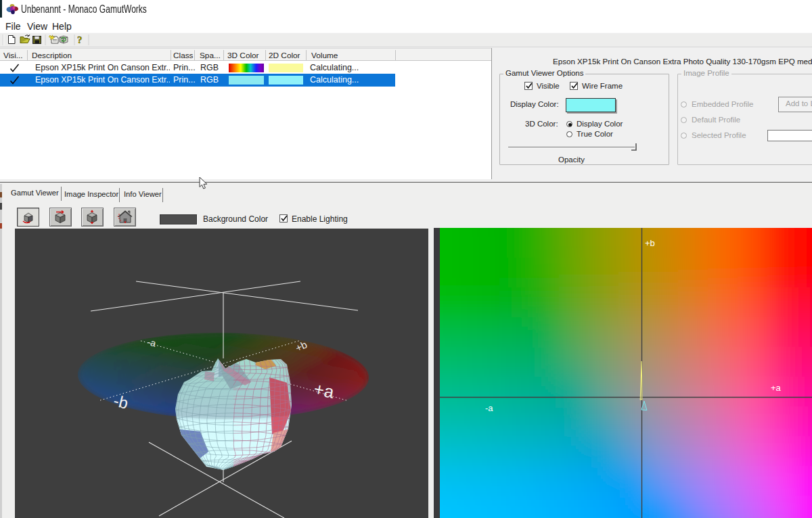  Describe the element at coordinates (489, 408) in the screenshot. I see `svg-text: -a` at that location.